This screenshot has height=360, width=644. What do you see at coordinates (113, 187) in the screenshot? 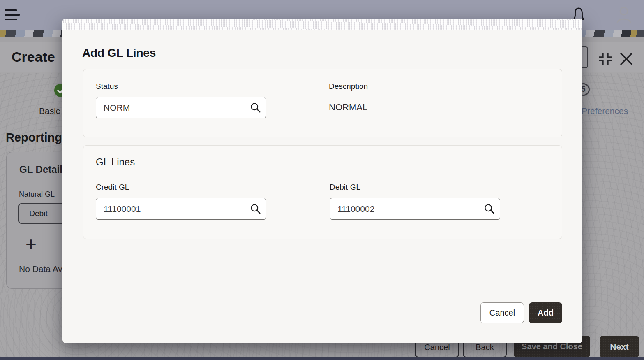
I see `credit-gl-label: Credit GL` at bounding box center [113, 187].